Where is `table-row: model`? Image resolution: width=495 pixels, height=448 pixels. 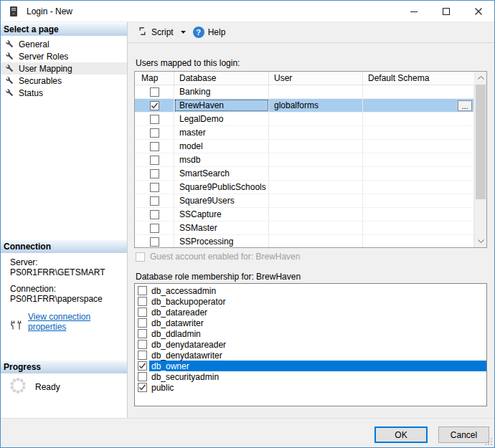 table-row: model is located at coordinates (304, 146).